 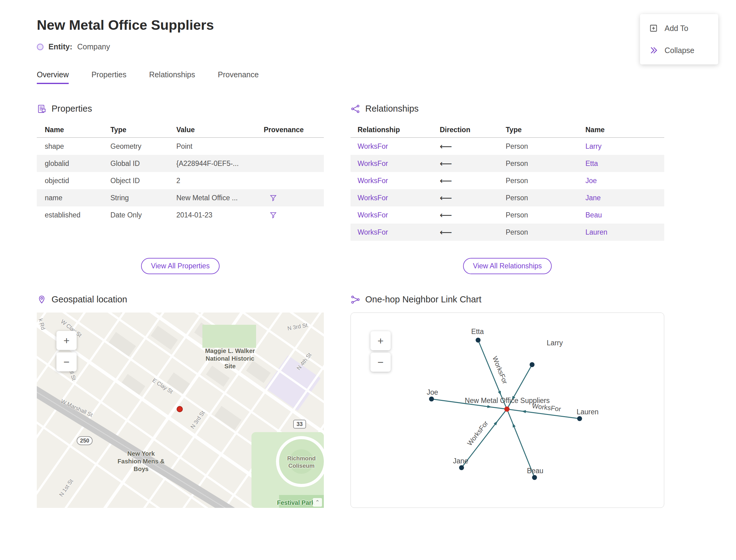 What do you see at coordinates (180, 130) in the screenshot?
I see `properties-table-header: Name Type Value Provenance` at bounding box center [180, 130].